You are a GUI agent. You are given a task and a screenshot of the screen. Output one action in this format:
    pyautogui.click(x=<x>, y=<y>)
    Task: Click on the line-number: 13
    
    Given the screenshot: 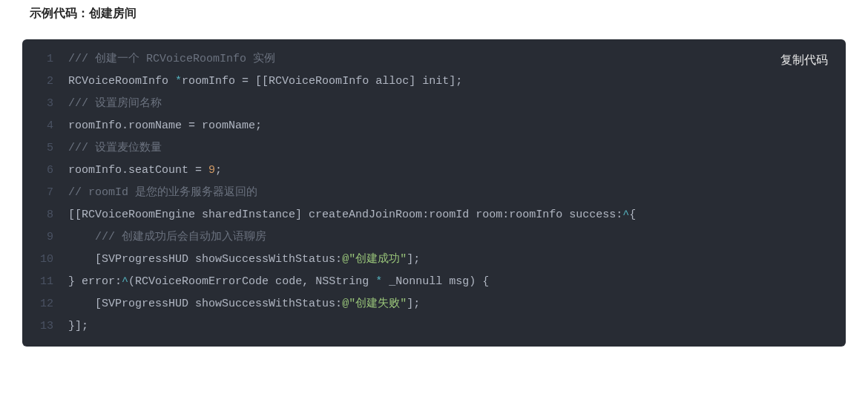 What is the action you would take?
    pyautogui.click(x=47, y=327)
    